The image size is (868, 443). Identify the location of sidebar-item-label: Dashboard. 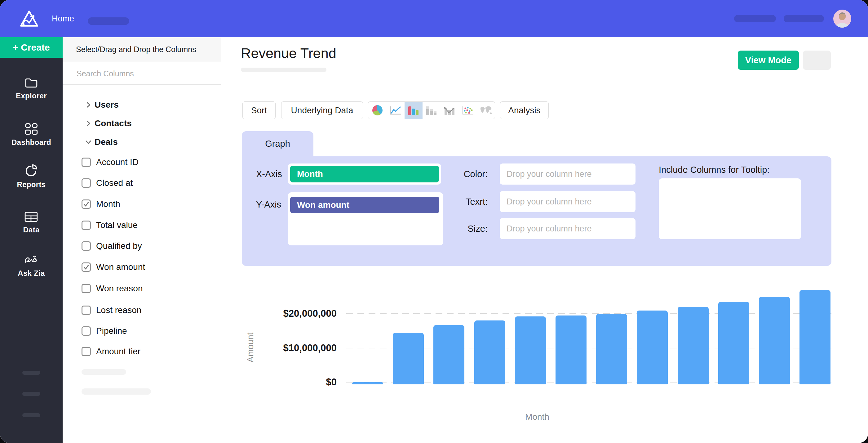
(31, 142).